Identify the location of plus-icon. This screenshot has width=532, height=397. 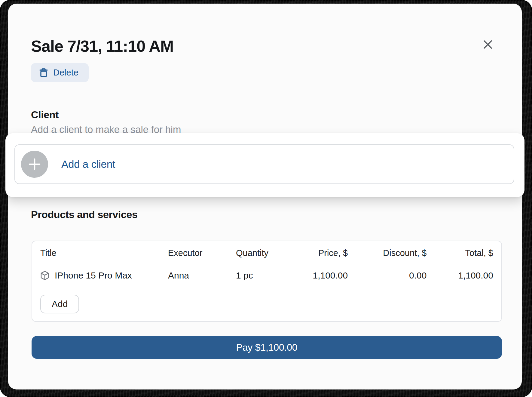
(35, 164).